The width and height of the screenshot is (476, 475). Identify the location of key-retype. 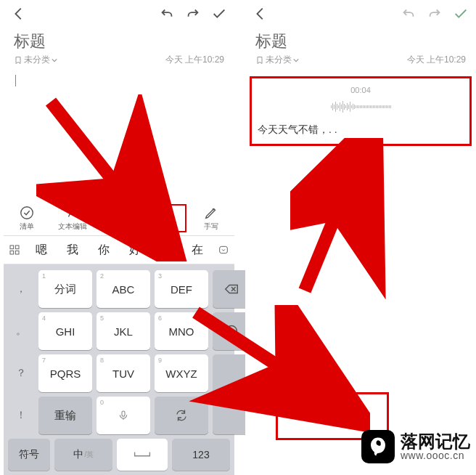
(181, 415).